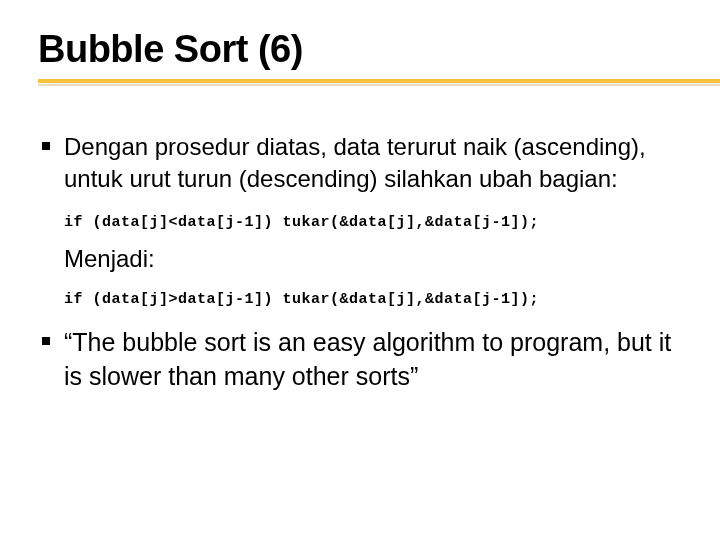 The width and height of the screenshot is (720, 540). I want to click on code-line-2: if (data[j]>data[j-1]) tukar(&data[j],&d…, so click(373, 300).